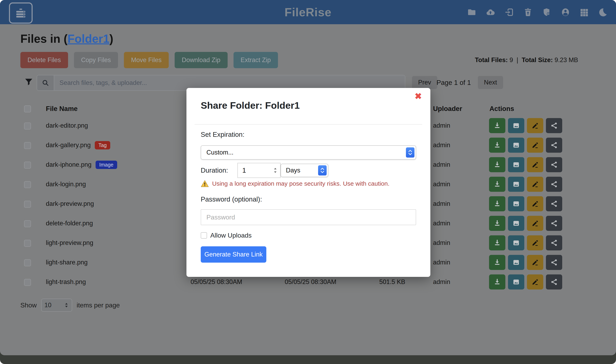 The width and height of the screenshot is (616, 364). Describe the element at coordinates (304, 170) in the screenshot. I see `duration-unit-select: Days` at that location.